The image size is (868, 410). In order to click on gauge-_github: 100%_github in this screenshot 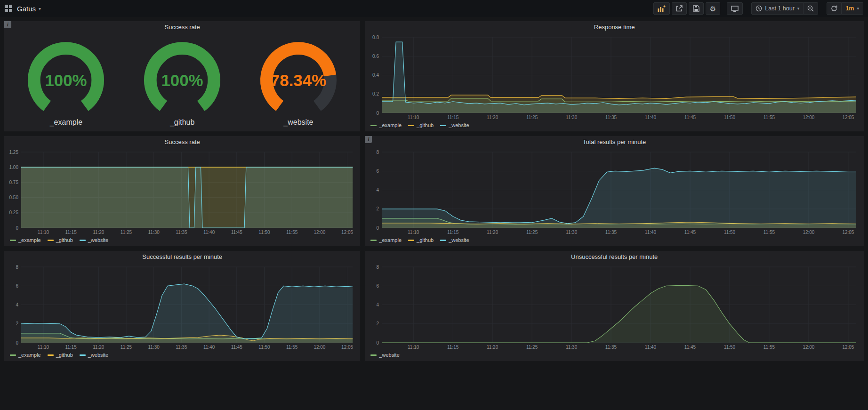, I will do `click(182, 82)`.